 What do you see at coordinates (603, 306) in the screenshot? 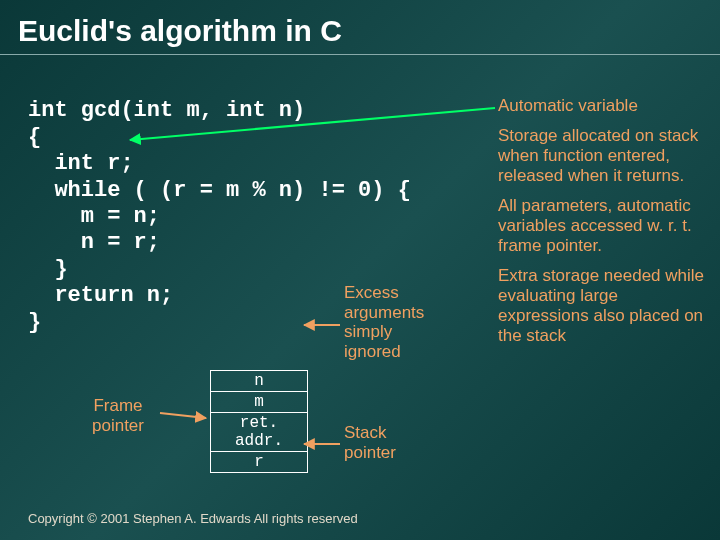
I see `annotation-extra-storage: Extra storage needed while evaluating la…` at bounding box center [603, 306].